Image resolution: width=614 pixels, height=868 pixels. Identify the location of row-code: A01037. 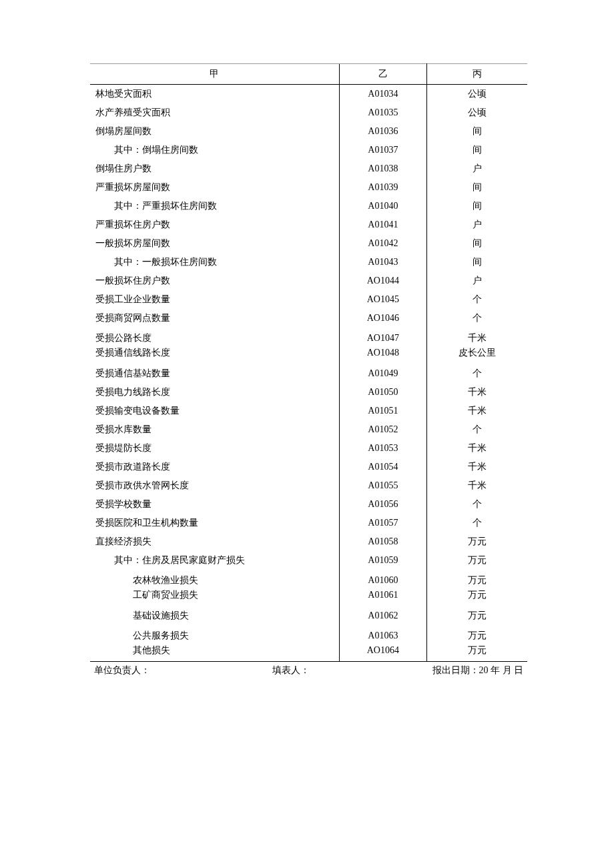
(383, 150).